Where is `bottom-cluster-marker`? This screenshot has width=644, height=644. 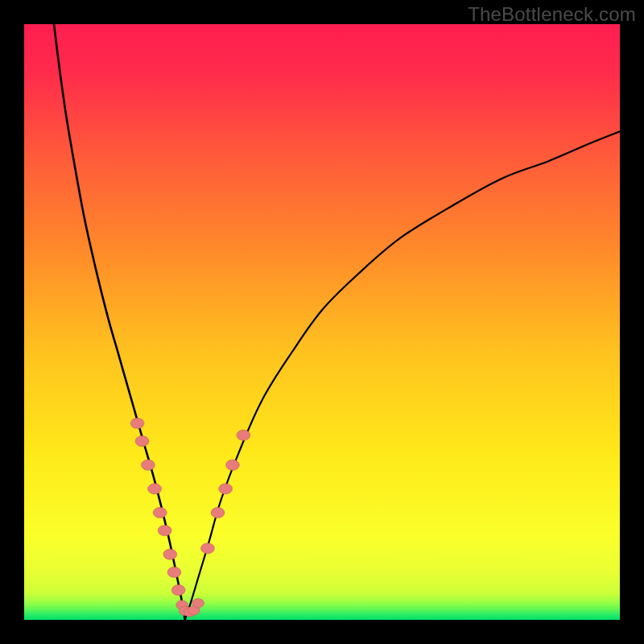 bottom-cluster-marker is located at coordinates (198, 604).